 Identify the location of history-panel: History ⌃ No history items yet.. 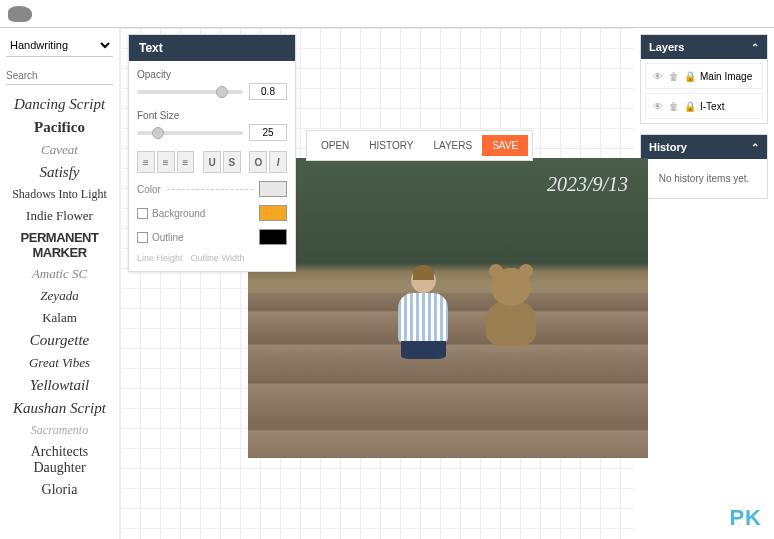
(704, 166).